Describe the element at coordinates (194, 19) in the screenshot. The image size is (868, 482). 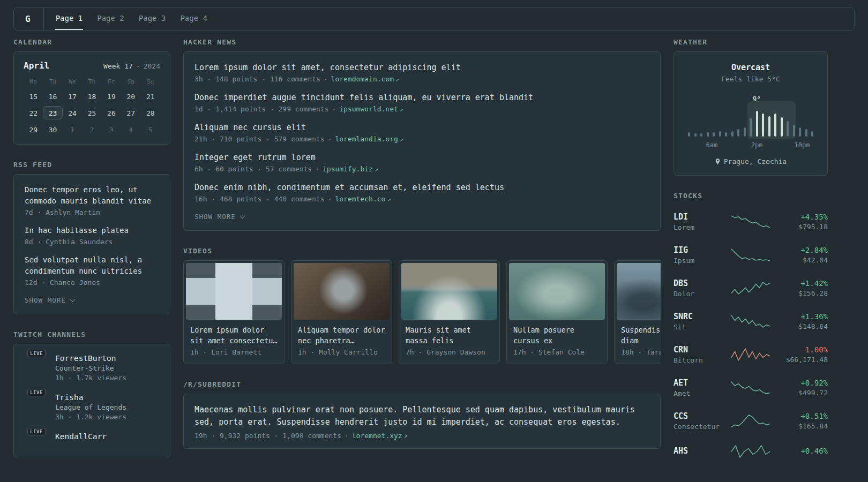
I see `page-tab: Page 4` at that location.